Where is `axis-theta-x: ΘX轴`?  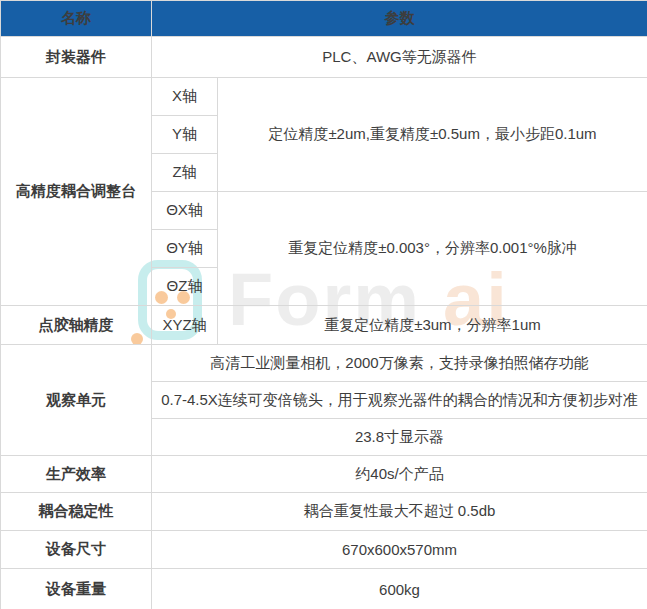 axis-theta-x: ΘX轴 is located at coordinates (185, 211).